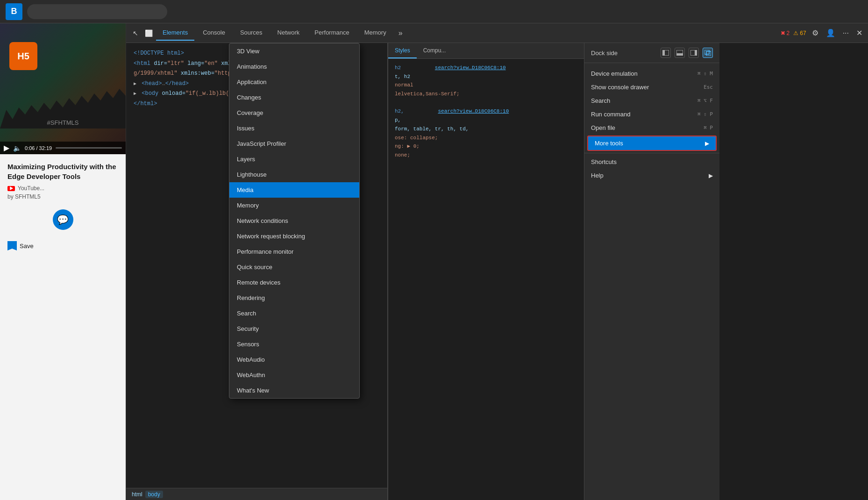 The height and width of the screenshot is (500, 868). What do you see at coordinates (294, 298) in the screenshot?
I see `menu-rendering: Rendering` at bounding box center [294, 298].